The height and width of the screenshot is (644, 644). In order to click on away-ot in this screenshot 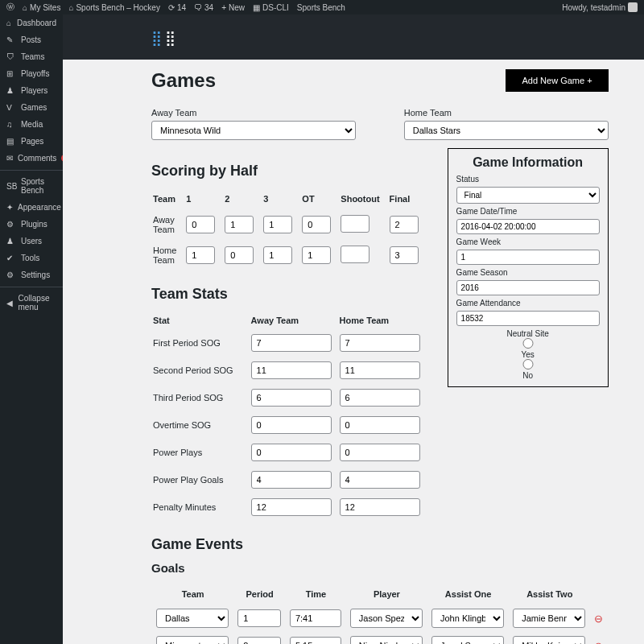, I will do `click(316, 225)`.